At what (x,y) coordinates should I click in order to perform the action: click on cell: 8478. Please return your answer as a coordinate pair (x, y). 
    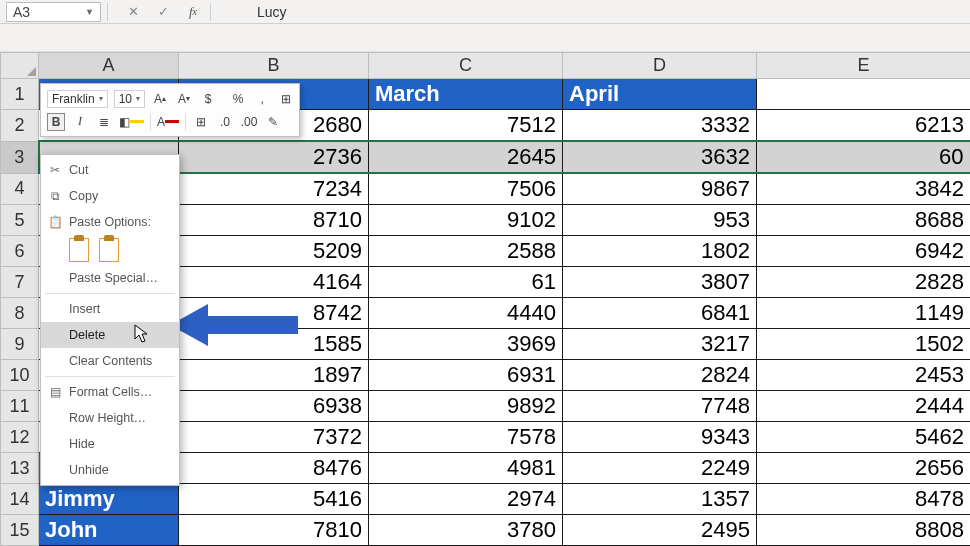
    Looking at the image, I should click on (864, 500).